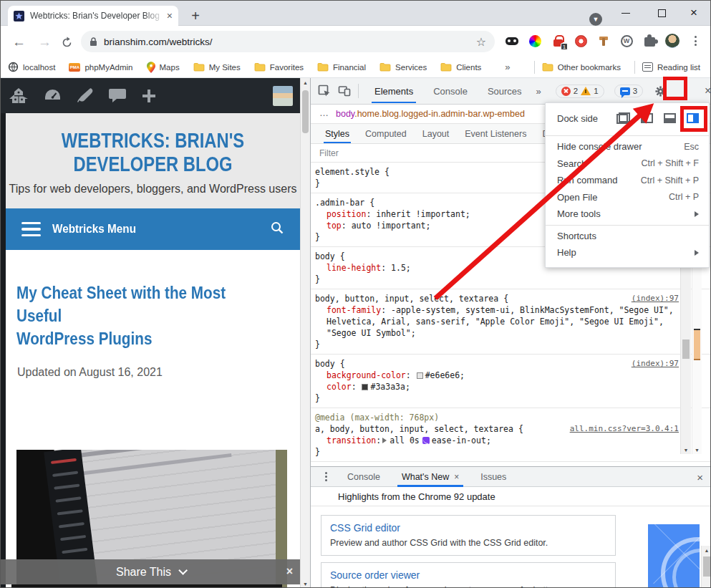 The width and height of the screenshot is (711, 588). What do you see at coordinates (93, 16) in the screenshot?
I see `browser-tab: Webtricks: Brian's Developer Blog ×` at bounding box center [93, 16].